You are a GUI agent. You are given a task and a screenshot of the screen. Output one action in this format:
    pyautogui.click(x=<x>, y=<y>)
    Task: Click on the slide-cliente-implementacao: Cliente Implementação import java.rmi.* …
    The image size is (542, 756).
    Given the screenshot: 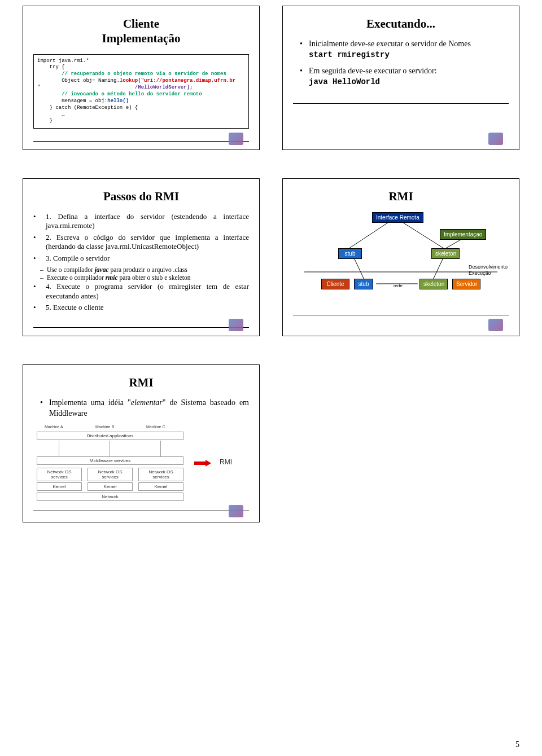 What is the action you would take?
    pyautogui.click(x=141, y=78)
    